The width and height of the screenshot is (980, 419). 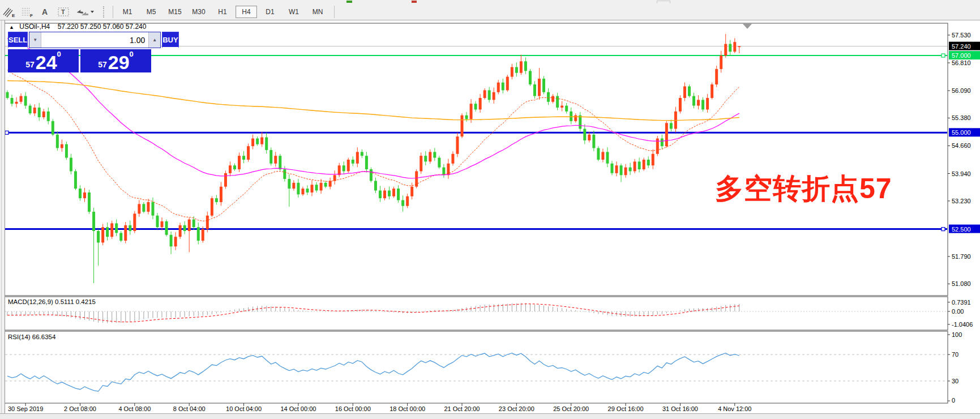 What do you see at coordinates (11, 27) in the screenshot?
I see `collapse-marker-icon: ▲` at bounding box center [11, 27].